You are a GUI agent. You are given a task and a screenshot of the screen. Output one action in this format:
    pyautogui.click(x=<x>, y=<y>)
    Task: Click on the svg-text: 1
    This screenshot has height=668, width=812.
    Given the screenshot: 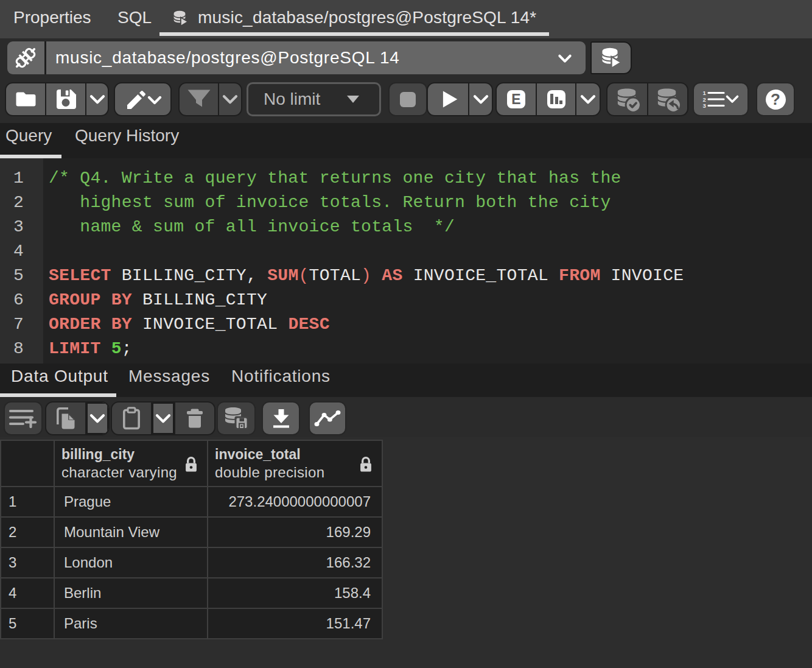 What is the action you would take?
    pyautogui.click(x=705, y=93)
    